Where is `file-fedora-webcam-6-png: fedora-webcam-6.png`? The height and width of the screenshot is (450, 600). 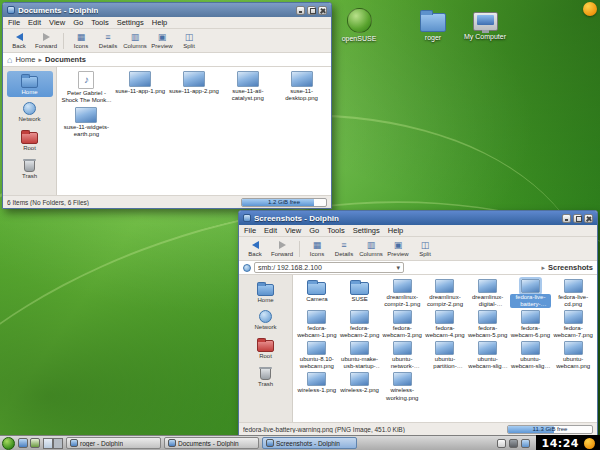 file-fedora-webcam-6-png: fedora-webcam-6.png is located at coordinates (531, 324).